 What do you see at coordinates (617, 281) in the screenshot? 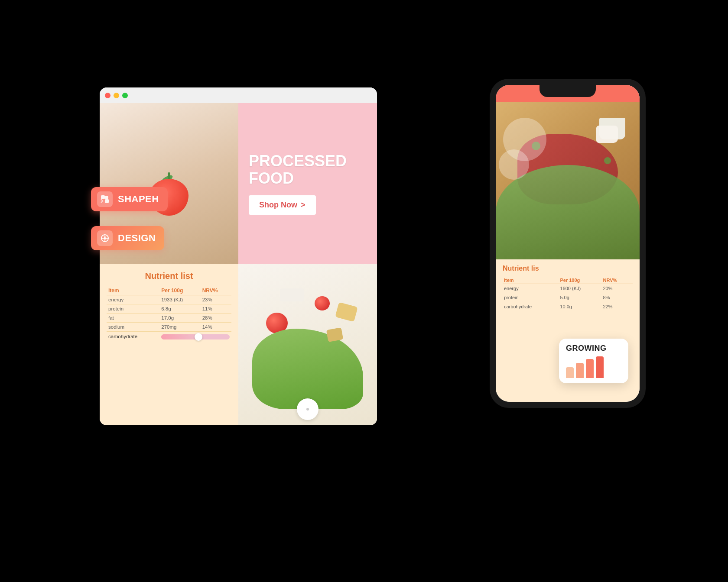
I see `phone-col-nrv: NRV%` at bounding box center [617, 281].